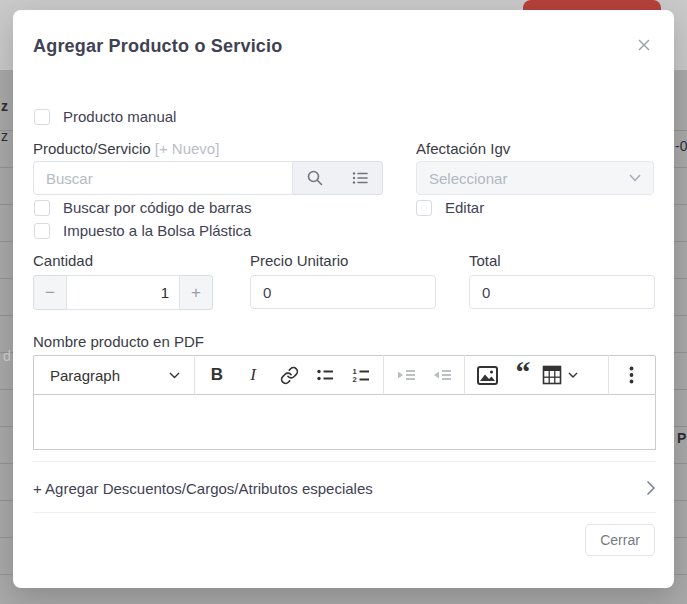 The height and width of the screenshot is (604, 687). I want to click on numbered-list-icon: 1 2, so click(361, 375).